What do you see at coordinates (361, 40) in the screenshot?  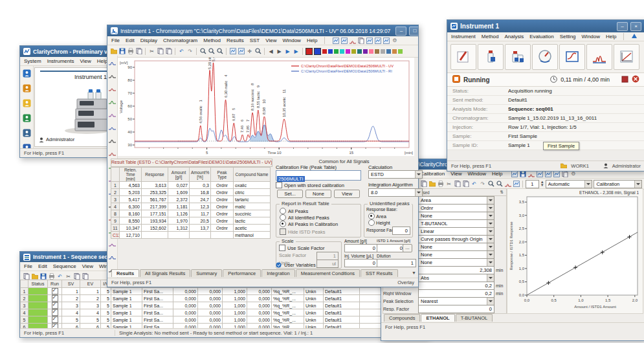 I see `report-icon` at bounding box center [361, 40].